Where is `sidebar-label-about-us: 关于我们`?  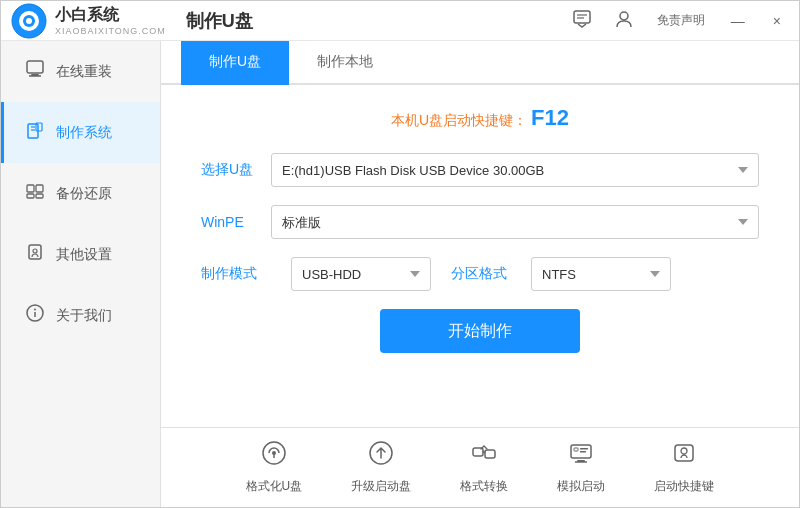
sidebar-label-about-us: 关于我们 is located at coordinates (84, 316).